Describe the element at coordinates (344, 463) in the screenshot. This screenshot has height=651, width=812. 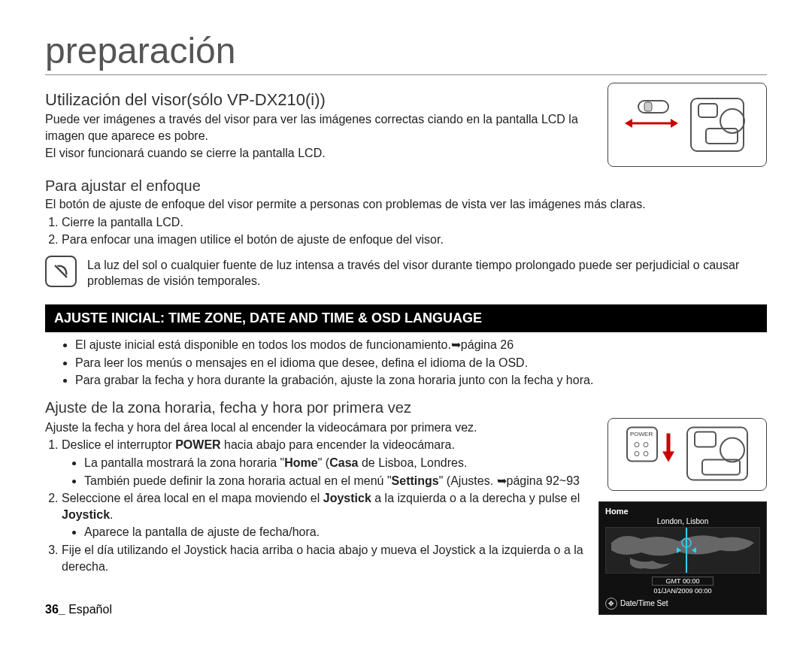
I see `casa-word: Casa` at that location.